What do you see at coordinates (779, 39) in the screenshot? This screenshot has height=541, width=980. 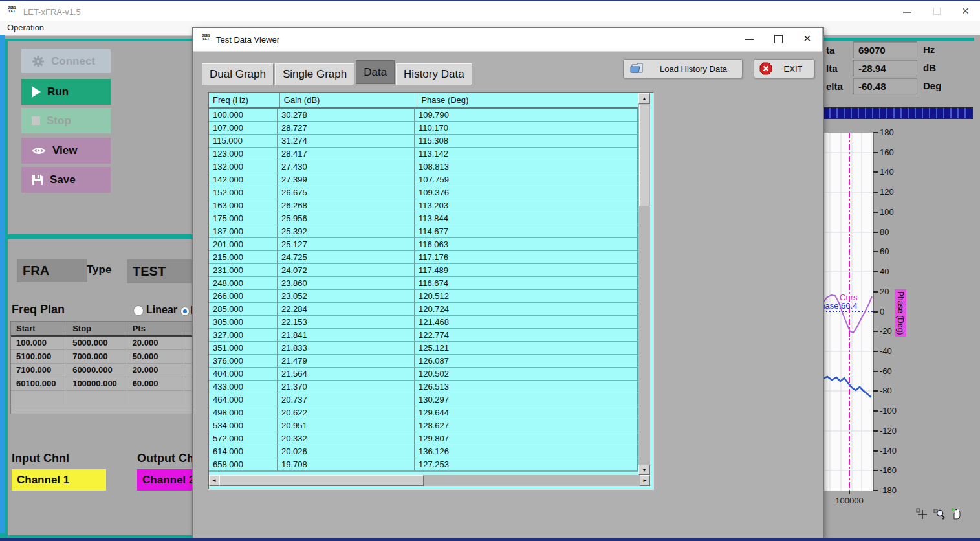 I see `dialog-maximize-icon` at bounding box center [779, 39].